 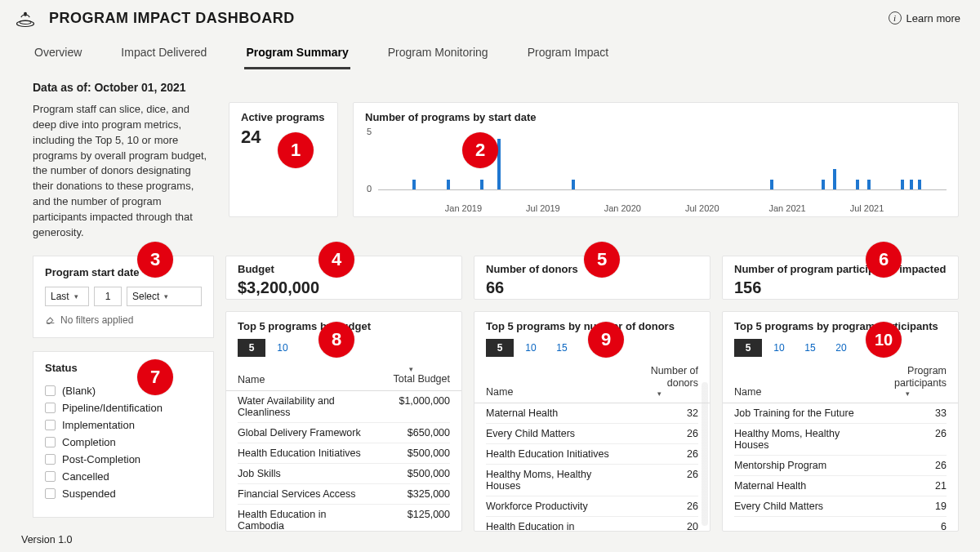 What do you see at coordinates (344, 454) in the screenshot?
I see `table-row: Health Education Initiatives$500,000` at bounding box center [344, 454].